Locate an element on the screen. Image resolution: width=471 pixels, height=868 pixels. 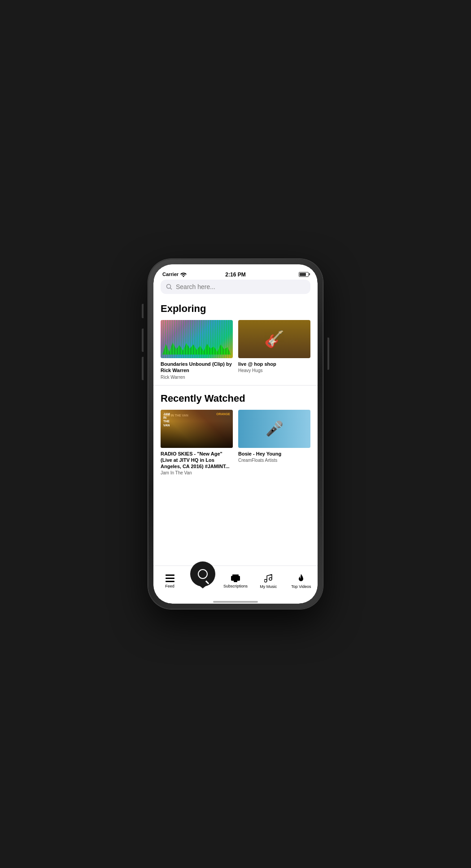
exploring-section: Exploring Boundaries Unbound (Clip) by R… is located at coordinates (236, 340).